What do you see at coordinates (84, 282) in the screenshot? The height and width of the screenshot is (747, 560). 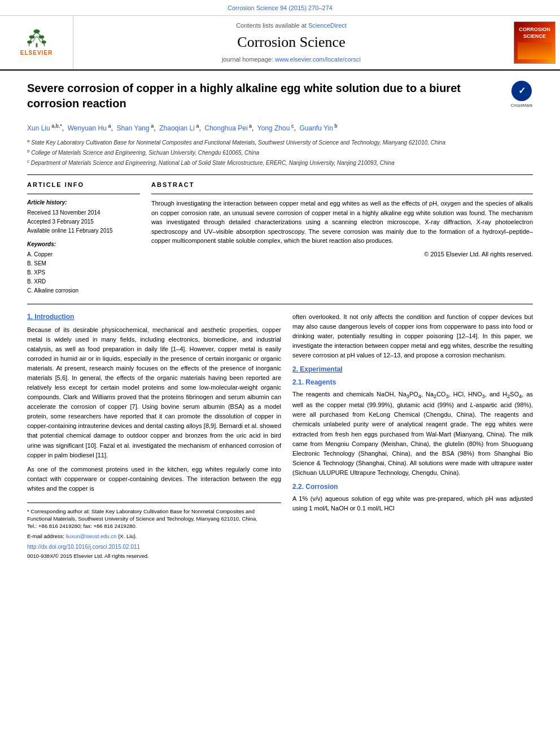 I see `keyword-xrd: B. XRD` at bounding box center [84, 282].